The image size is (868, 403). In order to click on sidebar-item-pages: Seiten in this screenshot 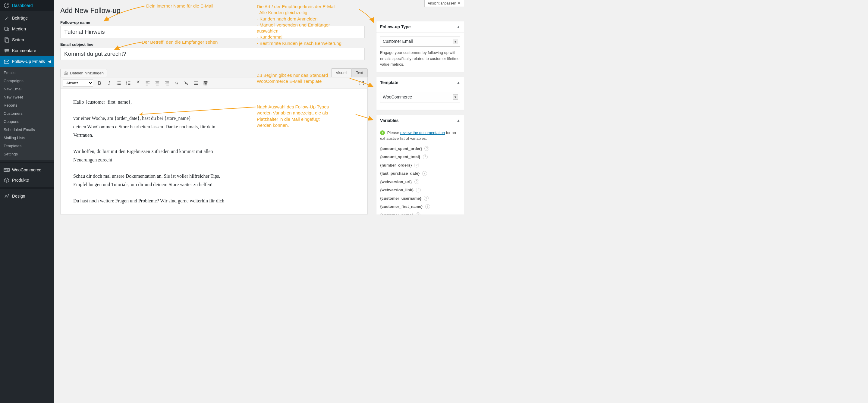, I will do `click(27, 40)`.